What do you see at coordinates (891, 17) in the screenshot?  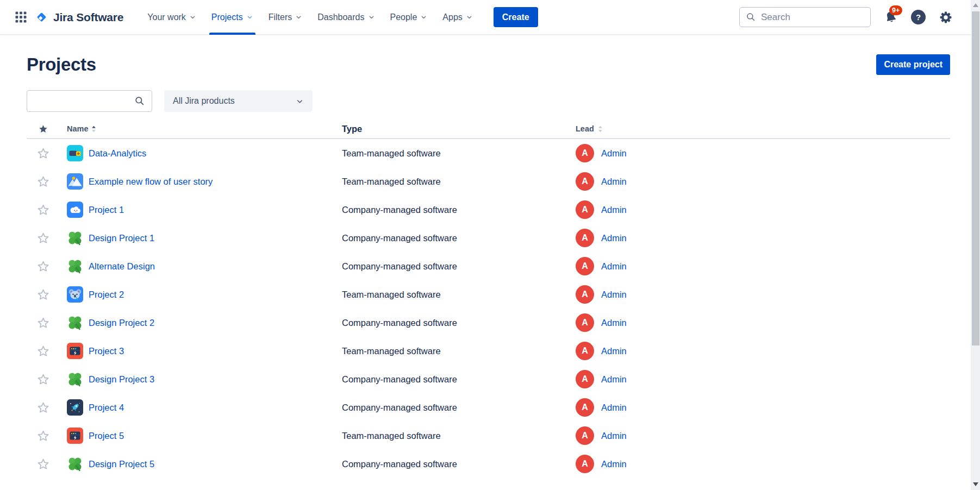 I see `notifications-button: 9+` at bounding box center [891, 17].